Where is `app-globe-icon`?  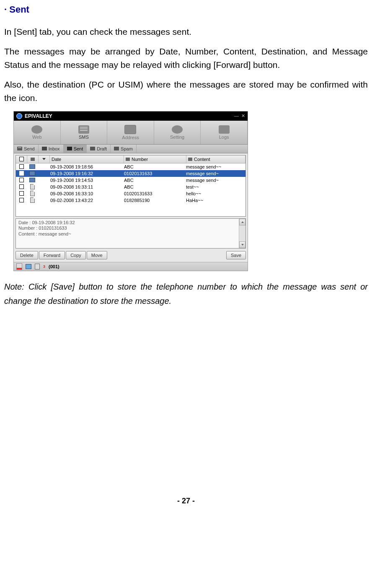
app-globe-icon is located at coordinates (19, 116).